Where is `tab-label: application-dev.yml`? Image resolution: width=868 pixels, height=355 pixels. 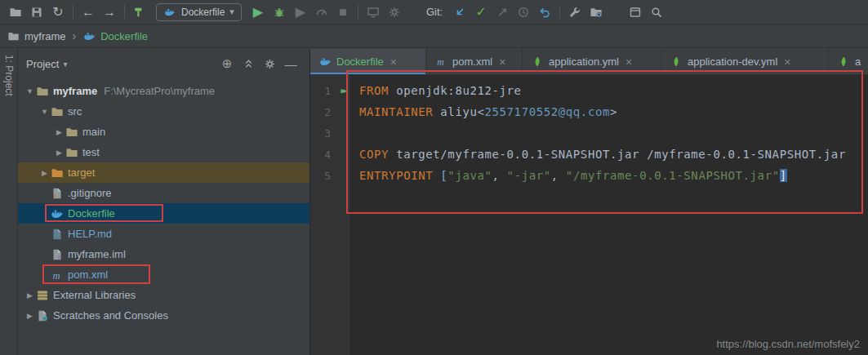 tab-label: application-dev.yml is located at coordinates (732, 62).